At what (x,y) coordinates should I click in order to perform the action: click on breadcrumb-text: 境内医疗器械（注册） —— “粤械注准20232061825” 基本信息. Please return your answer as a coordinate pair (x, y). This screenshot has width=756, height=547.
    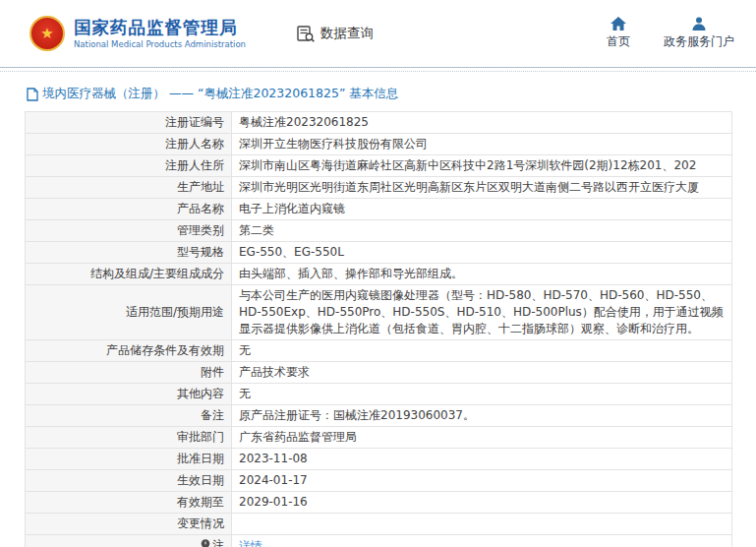
    Looking at the image, I should click on (220, 94).